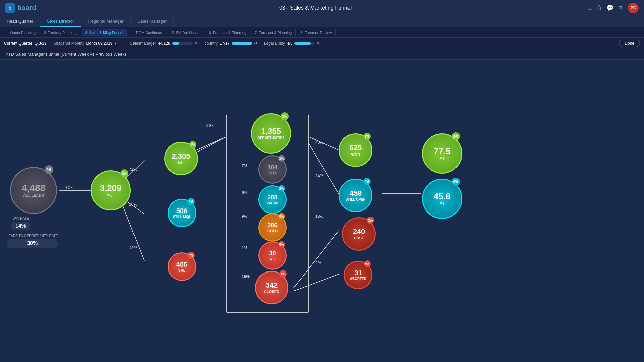  What do you see at coordinates (256, 43) in the screenshot?
I see `country-refresh-icon: ↺` at bounding box center [256, 43].